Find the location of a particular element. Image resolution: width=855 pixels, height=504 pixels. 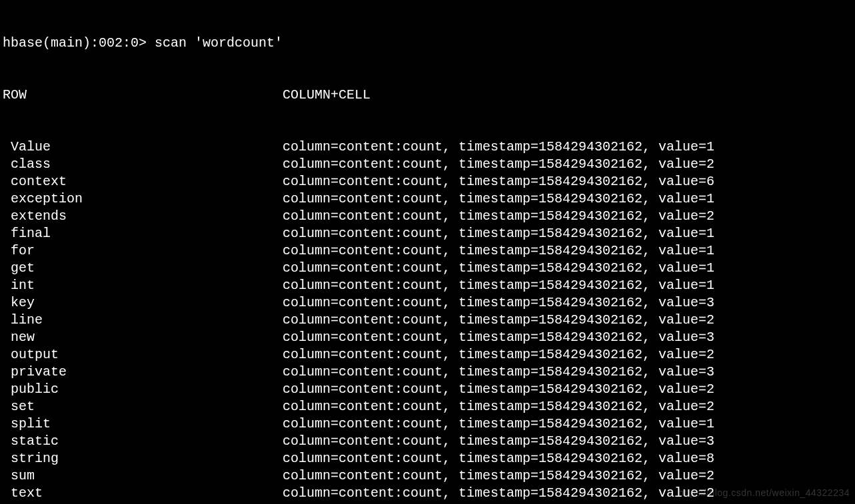

row-key: set is located at coordinates (143, 407).